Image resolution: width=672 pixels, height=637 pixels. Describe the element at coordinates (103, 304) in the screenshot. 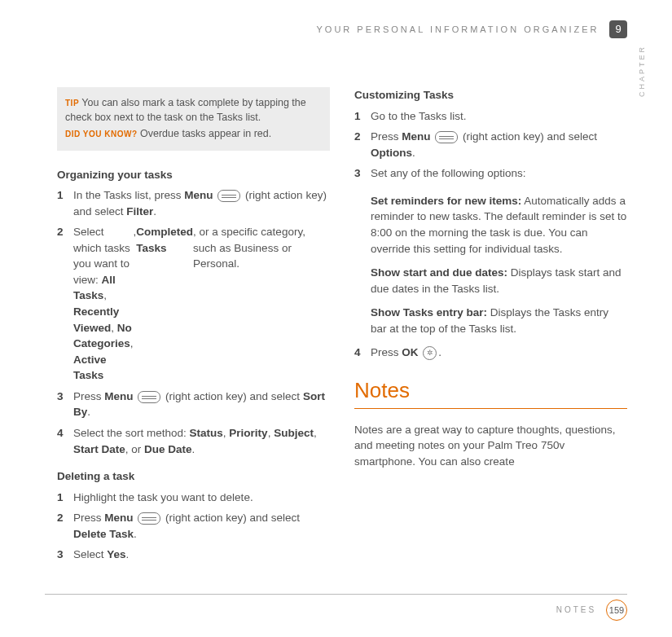

I see `step-text: Select which tasks you want to view: All…` at that location.